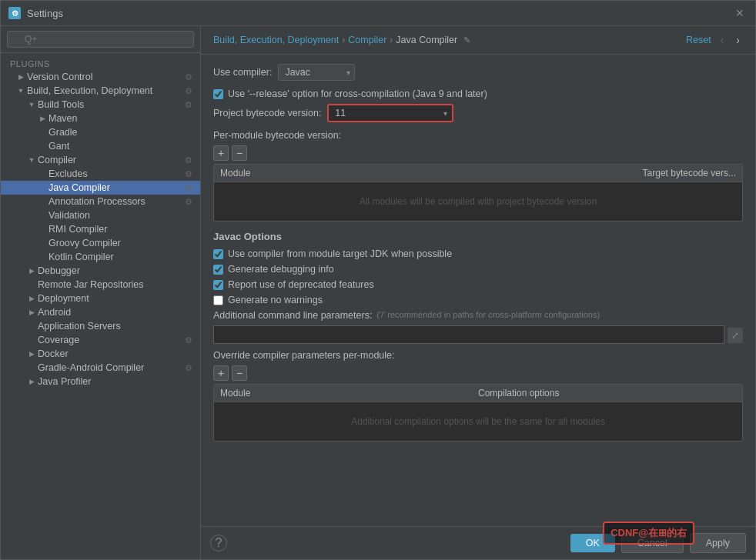 The width and height of the screenshot is (756, 560). Describe the element at coordinates (100, 298) in the screenshot. I see `sidebar-item-deployment: ▶ Deployment` at that location.